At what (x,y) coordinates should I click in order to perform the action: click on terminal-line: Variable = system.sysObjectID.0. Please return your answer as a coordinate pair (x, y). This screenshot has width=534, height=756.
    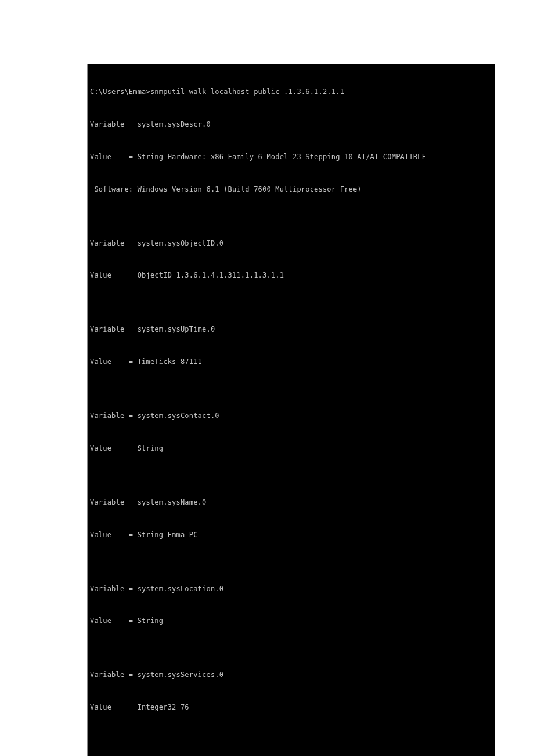
    Looking at the image, I should click on (291, 244).